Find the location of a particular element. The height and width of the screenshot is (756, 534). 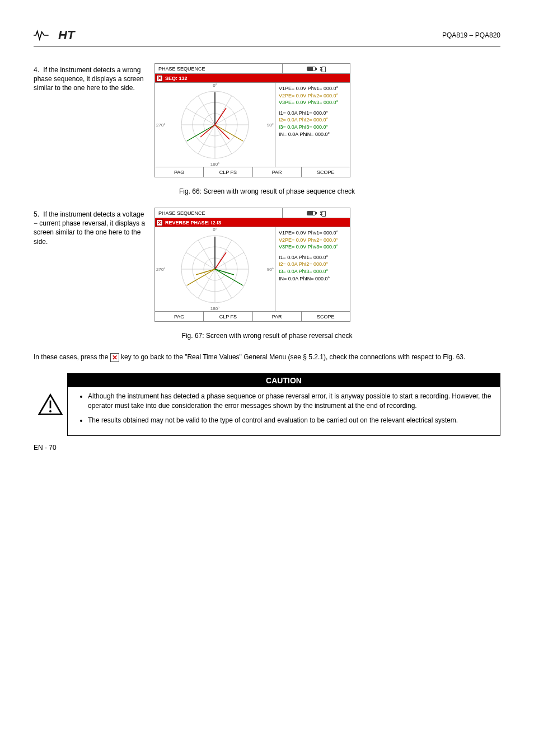

error-x-icon-67: ✕ is located at coordinates (160, 223).